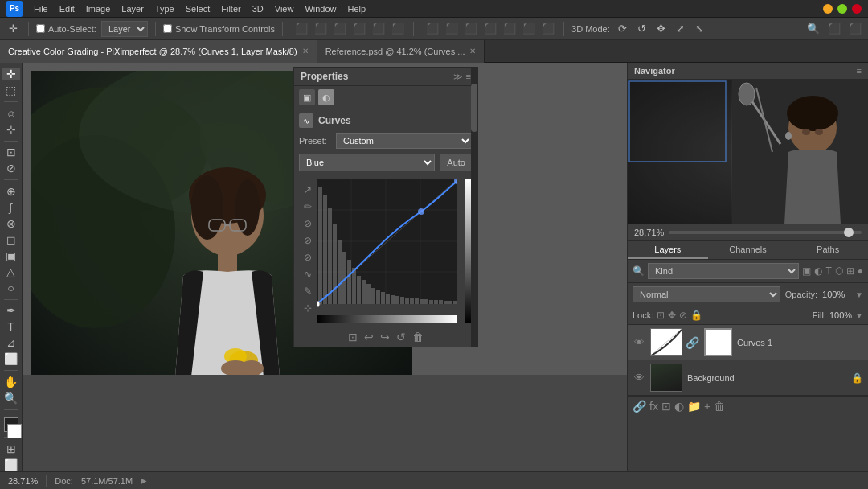 Image resolution: width=868 pixels, height=489 pixels. I want to click on 3d-rotate-icon: ⟳, so click(623, 29).